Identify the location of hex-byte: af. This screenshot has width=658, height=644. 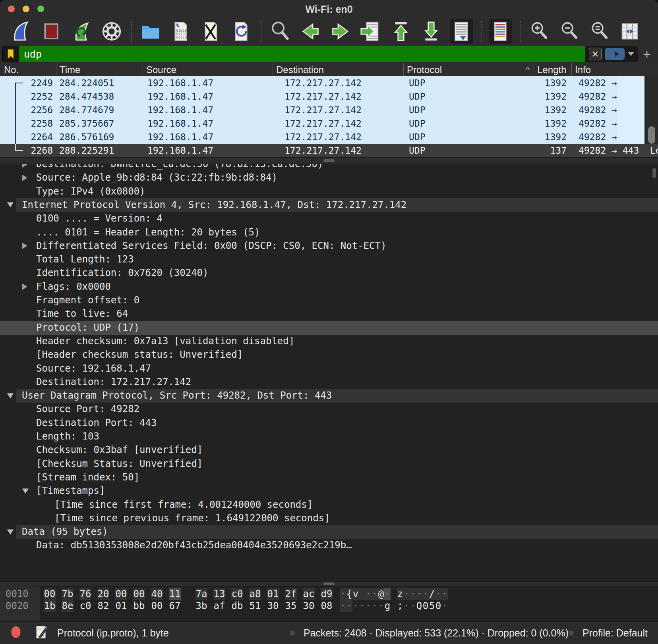
(219, 606).